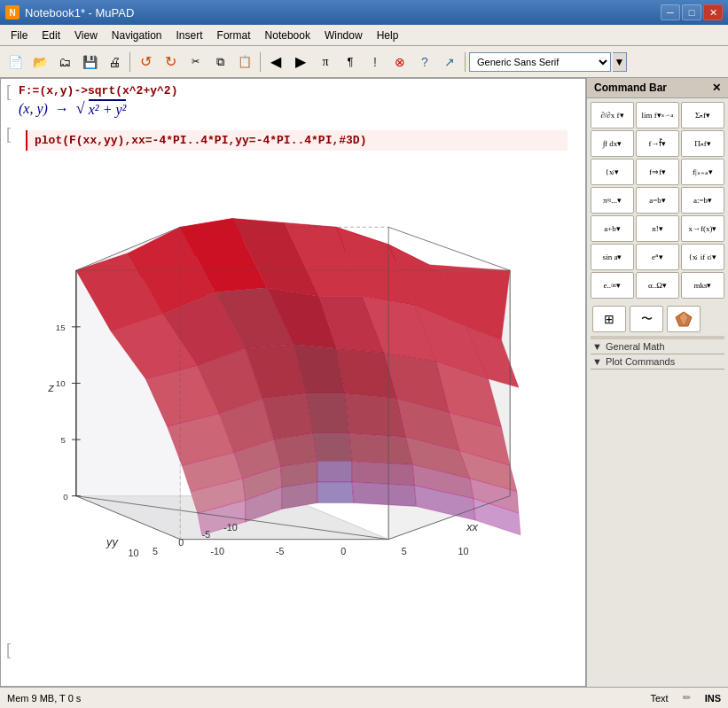 This screenshot has height=708, width=728. What do you see at coordinates (658, 257) in the screenshot?
I see `exp-button: eᵃ▾` at bounding box center [658, 257].